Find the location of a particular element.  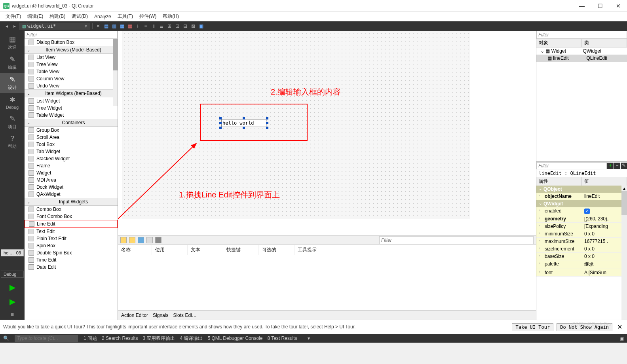

mode-编辑: ✎编辑 is located at coordinates (12, 63).